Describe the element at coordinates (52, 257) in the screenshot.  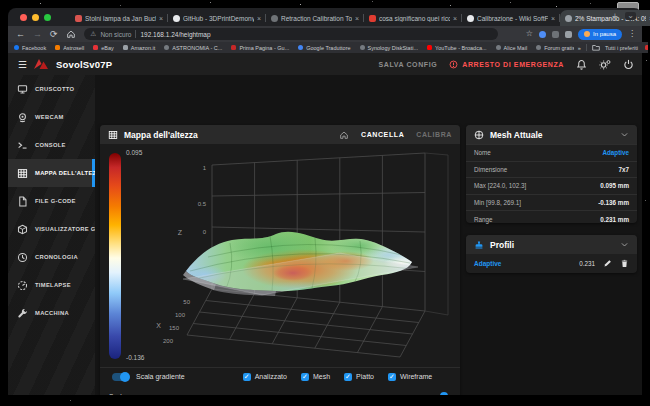
I see `sidebar-item-cronologia: CRONOLOGIA` at that location.